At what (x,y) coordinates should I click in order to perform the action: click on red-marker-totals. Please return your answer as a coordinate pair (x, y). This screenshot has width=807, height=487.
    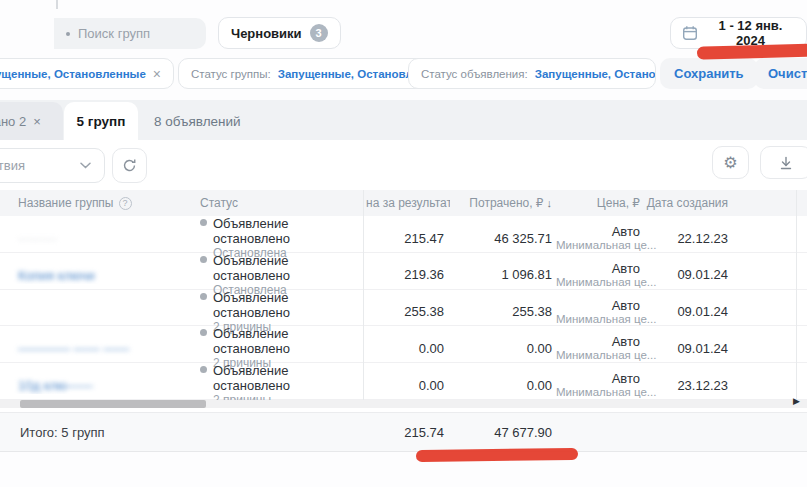
    Looking at the image, I should click on (497, 455).